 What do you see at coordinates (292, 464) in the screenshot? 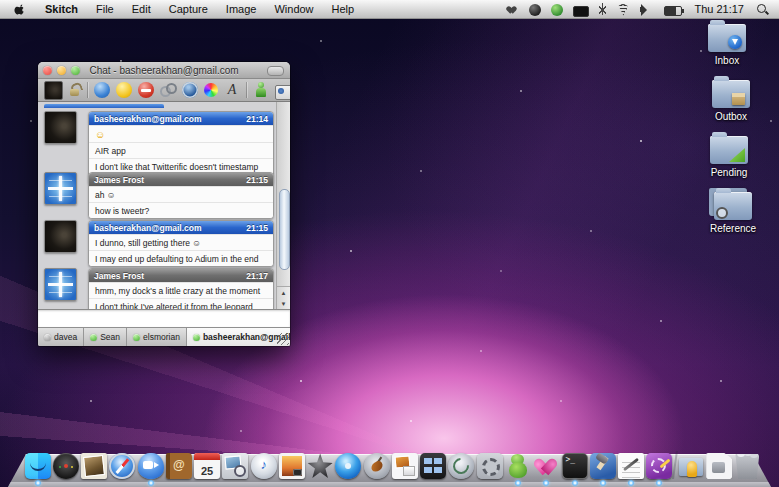
I see `dock-item-iphoto` at bounding box center [292, 464].